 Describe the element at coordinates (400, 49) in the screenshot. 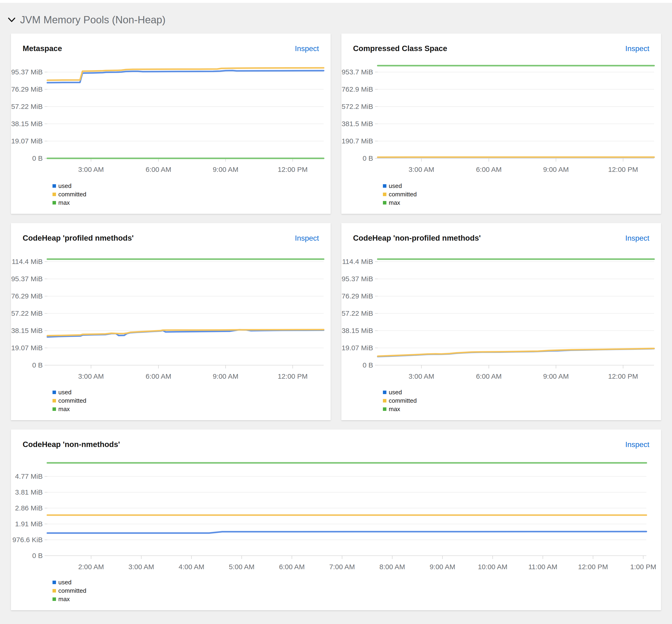

I see `panel-title: Compressed Class Space` at that location.